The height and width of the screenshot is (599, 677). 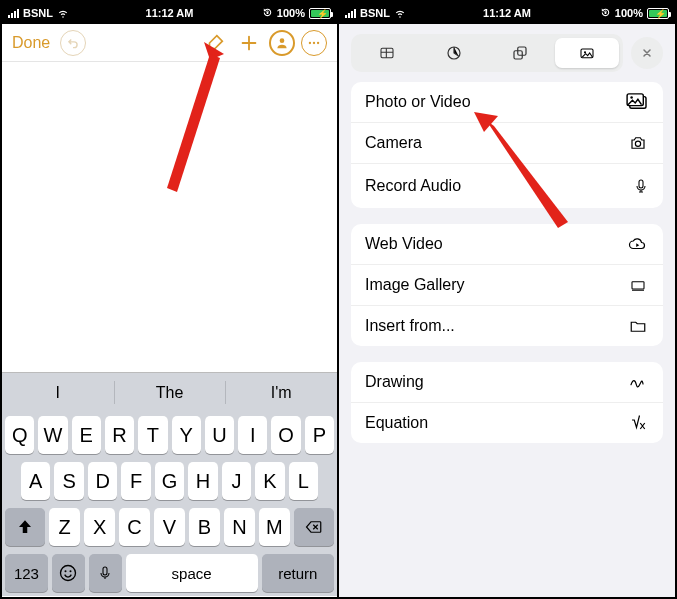 What do you see at coordinates (134, 527) in the screenshot?
I see `key-c: C` at bounding box center [134, 527].